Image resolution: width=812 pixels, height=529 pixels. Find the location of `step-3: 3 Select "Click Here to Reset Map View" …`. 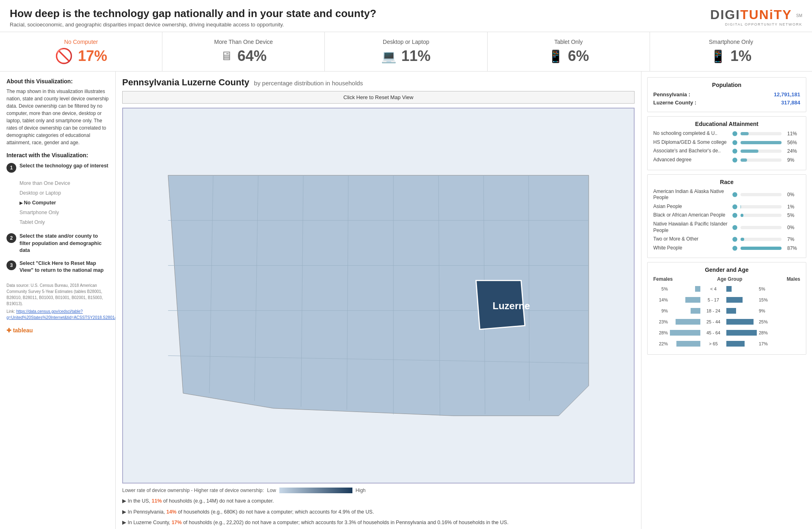

step-3: 3 Select "Click Here to Reset Map View" … is located at coordinates (58, 267).